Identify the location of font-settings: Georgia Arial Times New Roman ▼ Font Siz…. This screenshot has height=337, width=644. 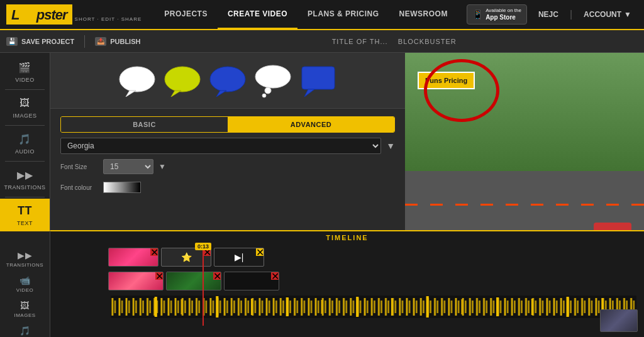
(228, 165).